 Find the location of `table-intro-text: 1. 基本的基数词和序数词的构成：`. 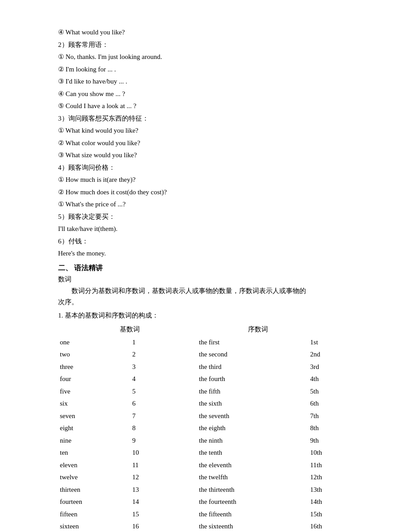

table-intro-text: 1. 基本的基数词和序数词的构成： is located at coordinates (108, 315).